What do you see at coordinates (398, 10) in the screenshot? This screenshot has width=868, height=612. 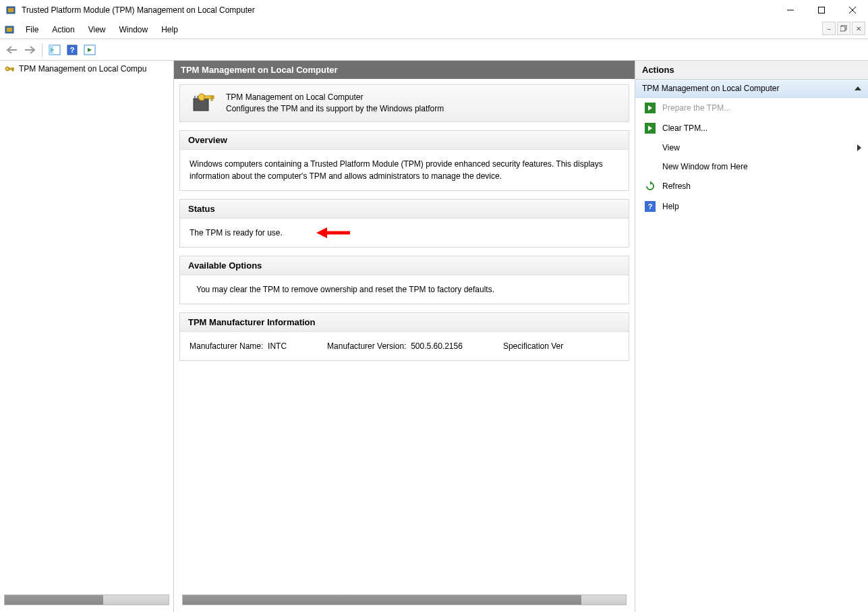 I see `window-title: Trusted Platform Module (TPM) Management…` at bounding box center [398, 10].